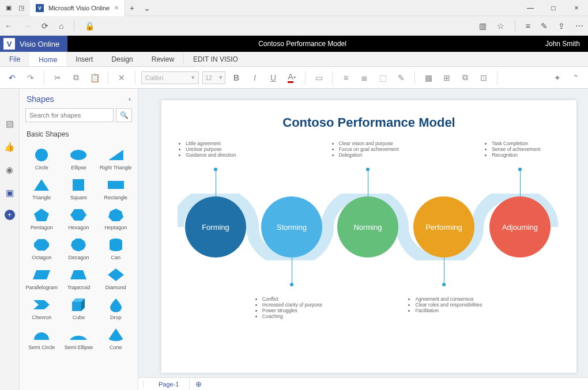 This screenshot has height=390, width=588. I want to click on stage-norming: Norming, so click(368, 227).